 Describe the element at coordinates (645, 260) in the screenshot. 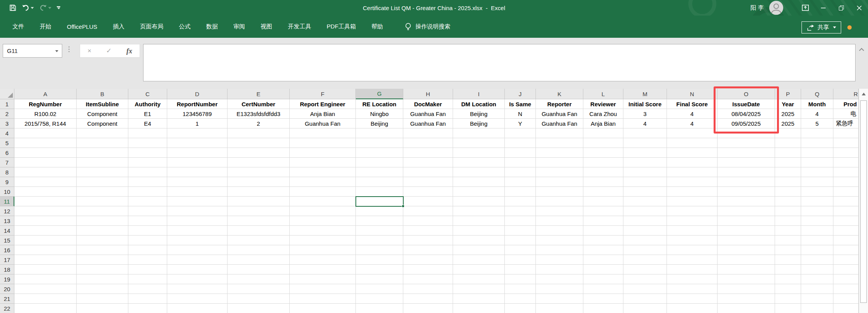

I see `cell-M17` at that location.